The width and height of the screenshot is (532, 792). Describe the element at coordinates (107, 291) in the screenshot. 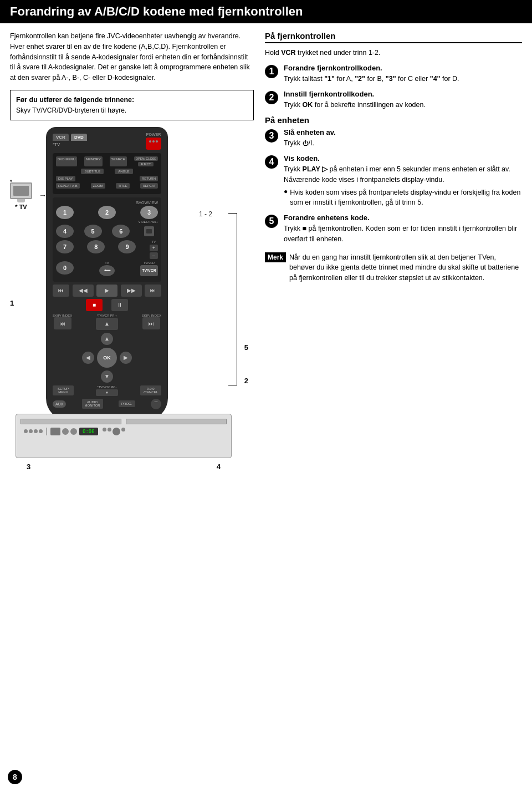

I see `play-btn: ▶` at that location.